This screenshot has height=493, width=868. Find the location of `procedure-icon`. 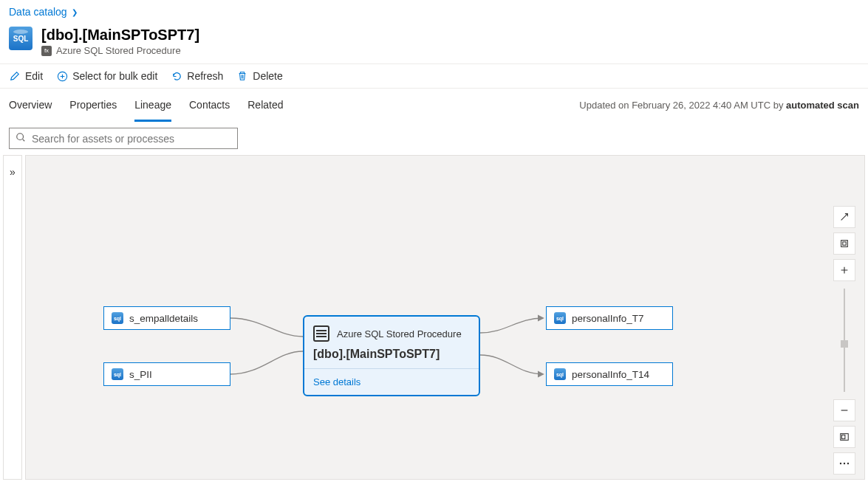

procedure-icon is located at coordinates (321, 334).